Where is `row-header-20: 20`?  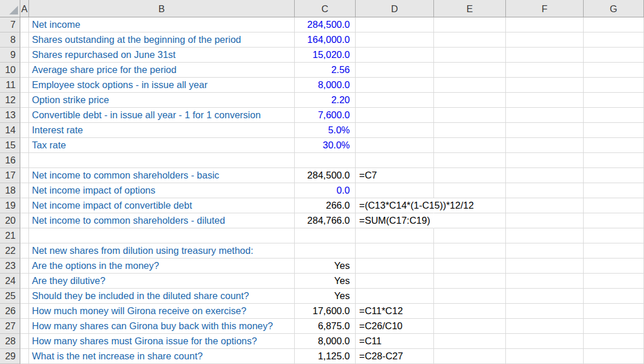 row-header-20: 20 is located at coordinates (10, 221).